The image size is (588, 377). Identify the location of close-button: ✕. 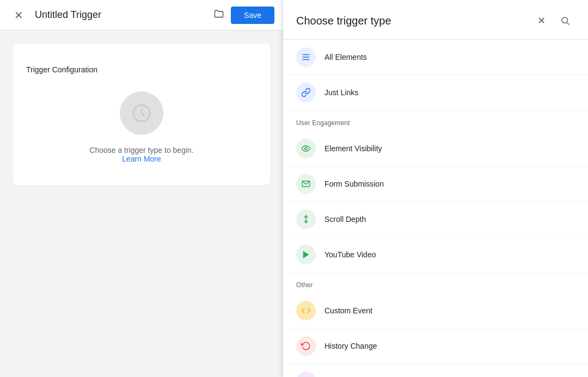
(19, 15).